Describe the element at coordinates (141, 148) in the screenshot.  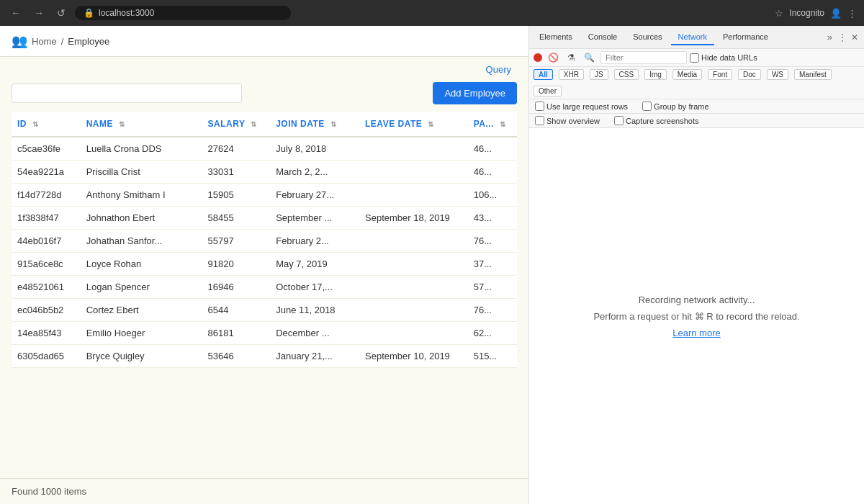
I see `cell-name: Luella Crona DDS` at that location.